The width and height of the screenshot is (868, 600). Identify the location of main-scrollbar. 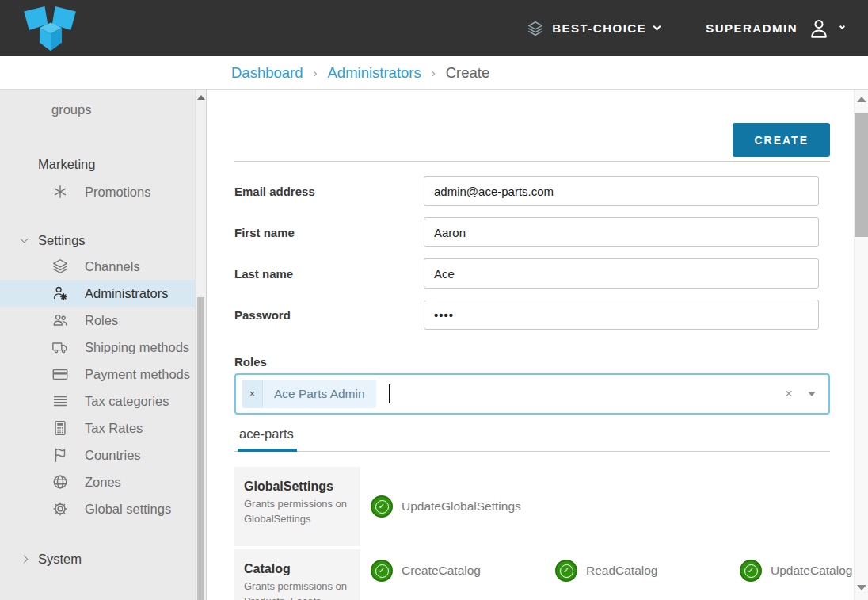
(861, 345).